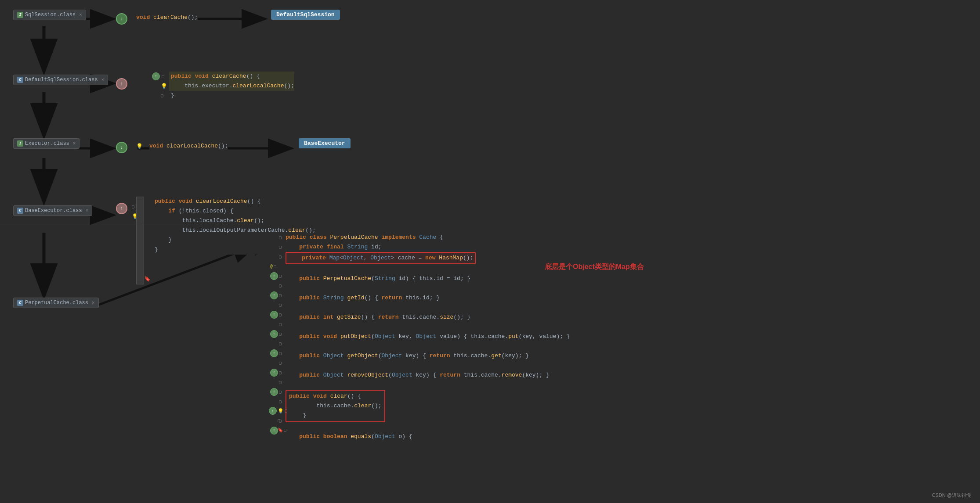 This screenshot has height=503, width=980. What do you see at coordinates (47, 144) in the screenshot?
I see `tab-executor: I Executor.class ×` at bounding box center [47, 144].